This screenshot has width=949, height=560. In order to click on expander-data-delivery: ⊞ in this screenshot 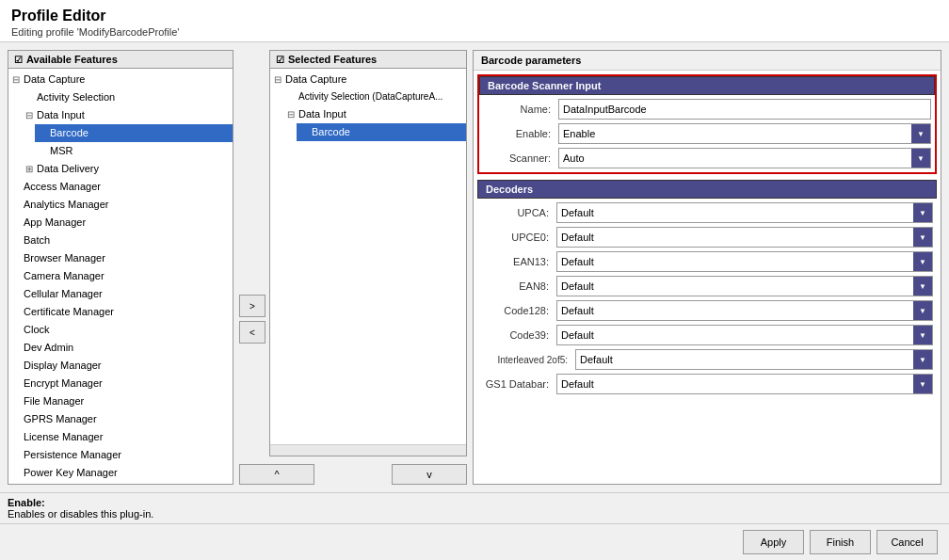, I will do `click(31, 169)`.